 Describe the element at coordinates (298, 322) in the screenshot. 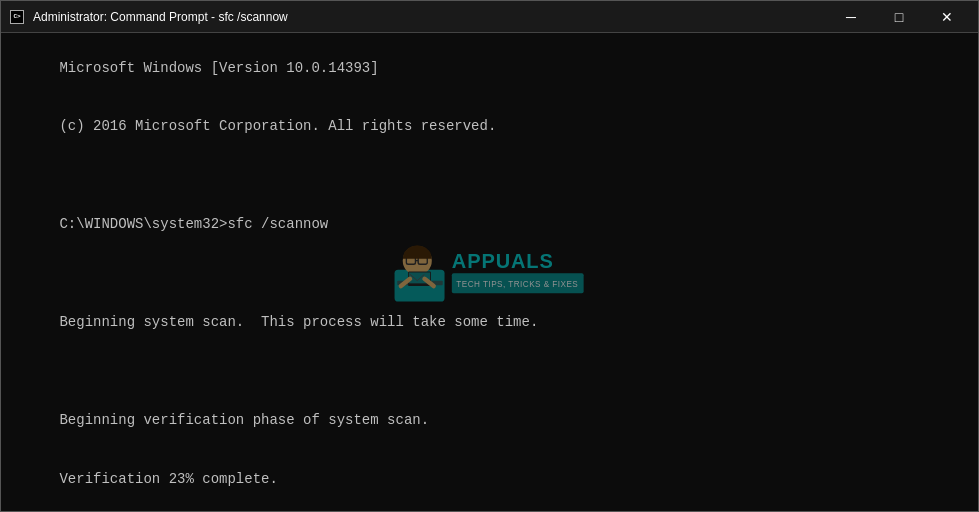

I see `terminal-line-6: Beginning system scan. This process will…` at that location.